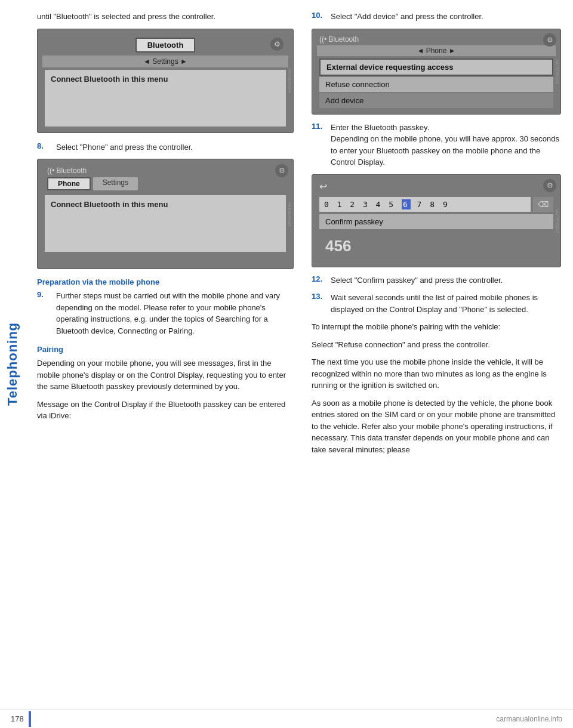 This screenshot has height=728, width=573. I want to click on screen4-wrapper: ↩ ⚙ 0 1 2 3 4 5 6 7 8 9 ⌫ Confirm passke…, so click(436, 221).